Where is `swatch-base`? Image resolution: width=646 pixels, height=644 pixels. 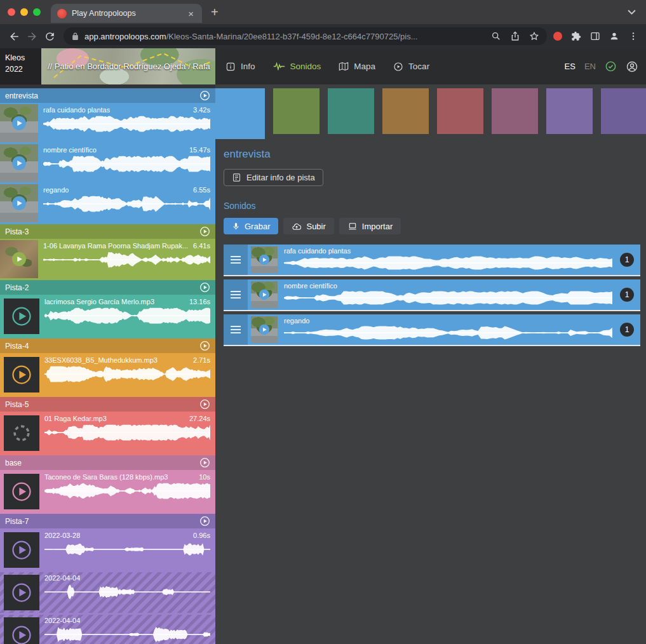
swatch-base is located at coordinates (515, 111).